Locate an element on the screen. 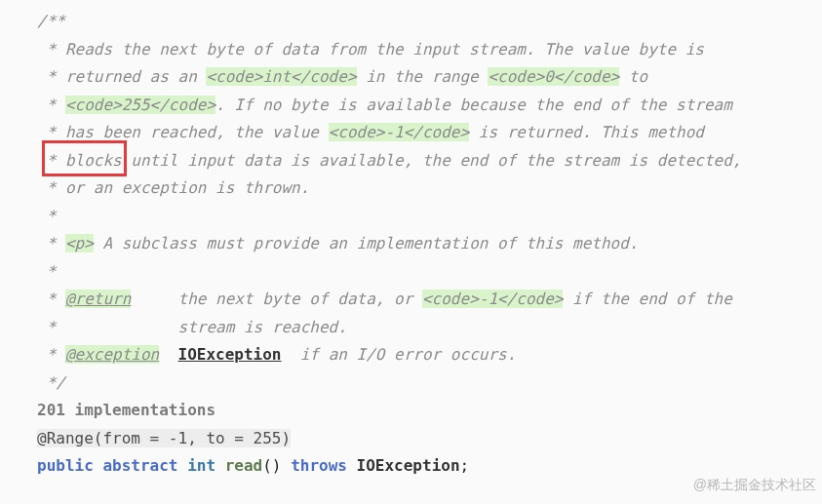  watermark: @稀土掘金技术社区 is located at coordinates (755, 485).